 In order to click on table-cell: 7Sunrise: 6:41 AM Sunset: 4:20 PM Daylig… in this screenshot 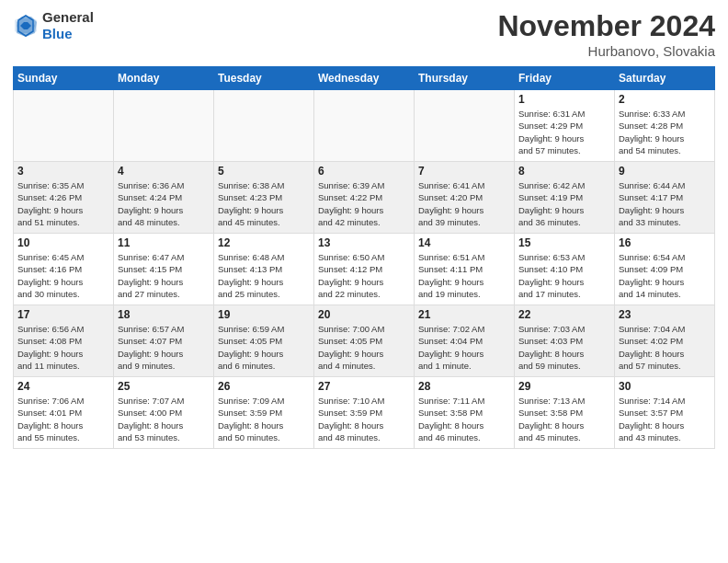, I will do `click(465, 198)`.